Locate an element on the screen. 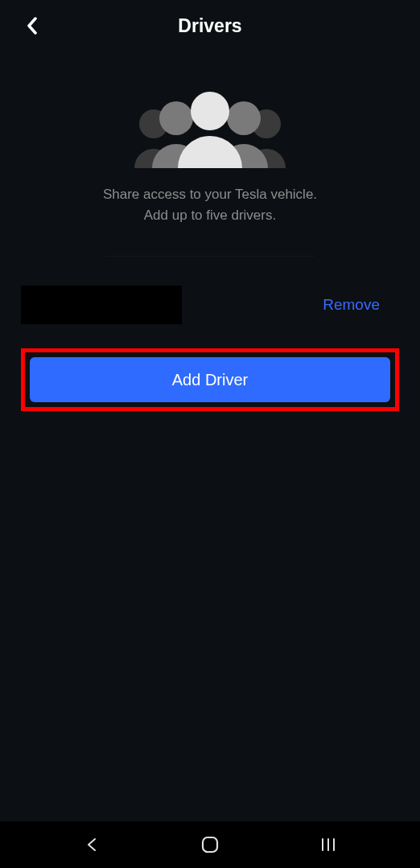 Image resolution: width=420 pixels, height=868 pixels. highlight-annotation: Add Driver is located at coordinates (210, 380).